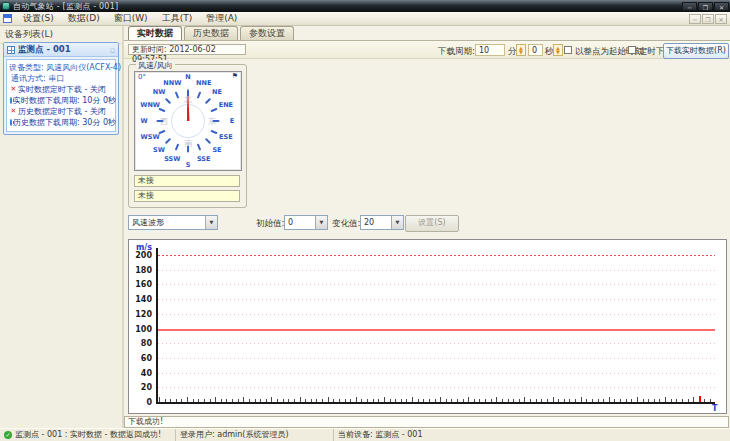  I want to click on chart-x-axis-label: T, so click(714, 408).